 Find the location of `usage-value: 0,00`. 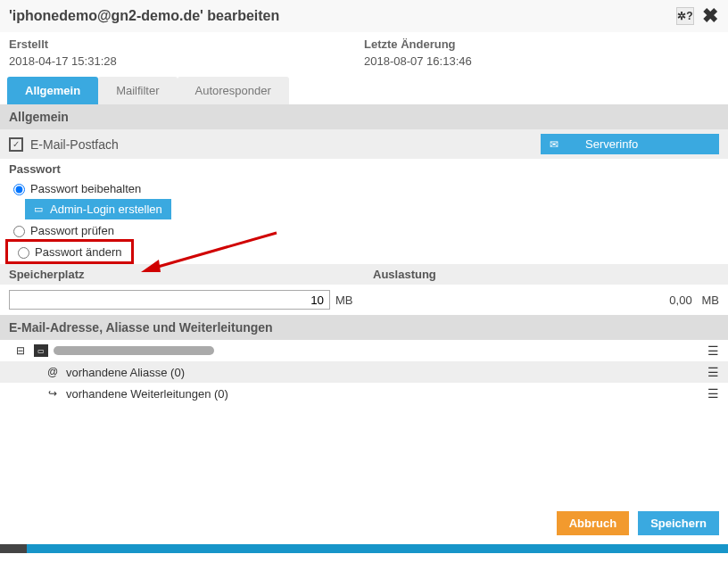

usage-value: 0,00 is located at coordinates (680, 300).